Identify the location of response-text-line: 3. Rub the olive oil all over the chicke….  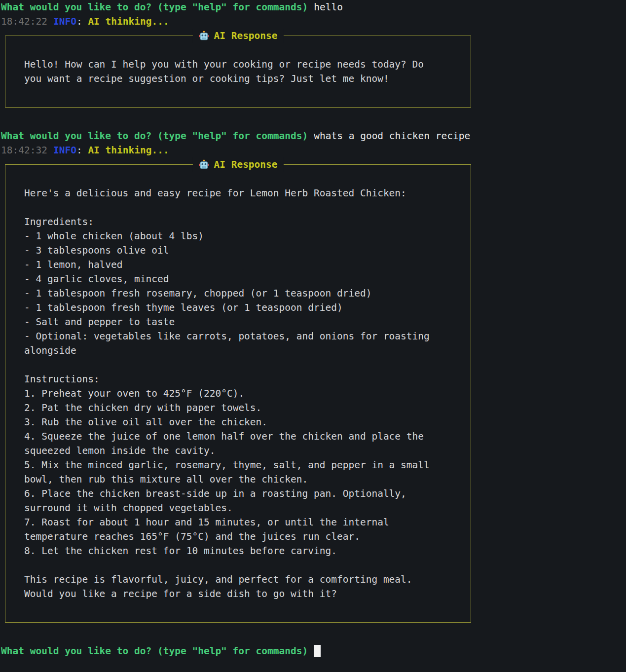
(238, 422).